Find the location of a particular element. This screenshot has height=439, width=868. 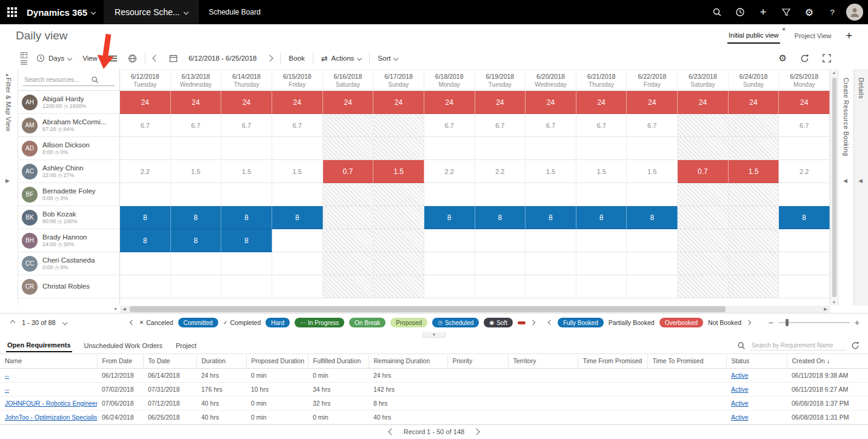

tab-open-requirements: Open Requirements is located at coordinates (39, 346).